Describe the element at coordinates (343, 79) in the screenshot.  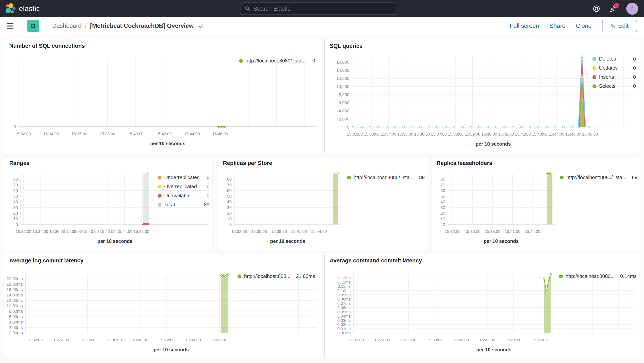
I see `svg-text: 12,000` at that location.